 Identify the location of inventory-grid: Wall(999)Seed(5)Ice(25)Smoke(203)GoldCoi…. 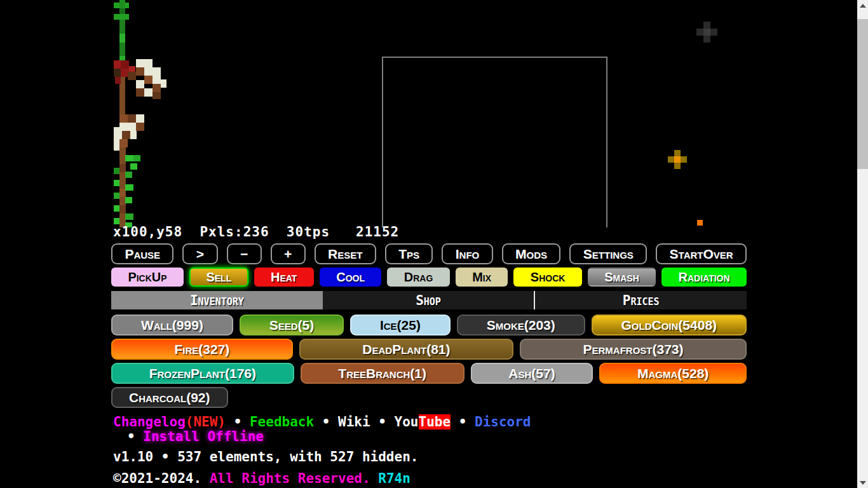
(429, 363).